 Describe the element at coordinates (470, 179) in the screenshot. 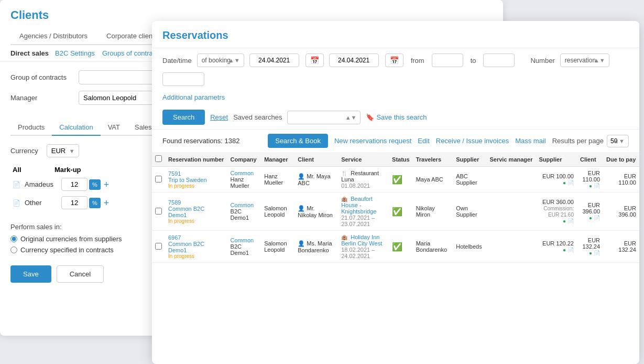

I see `supplier-name-cell-1: ABC Supplier` at that location.